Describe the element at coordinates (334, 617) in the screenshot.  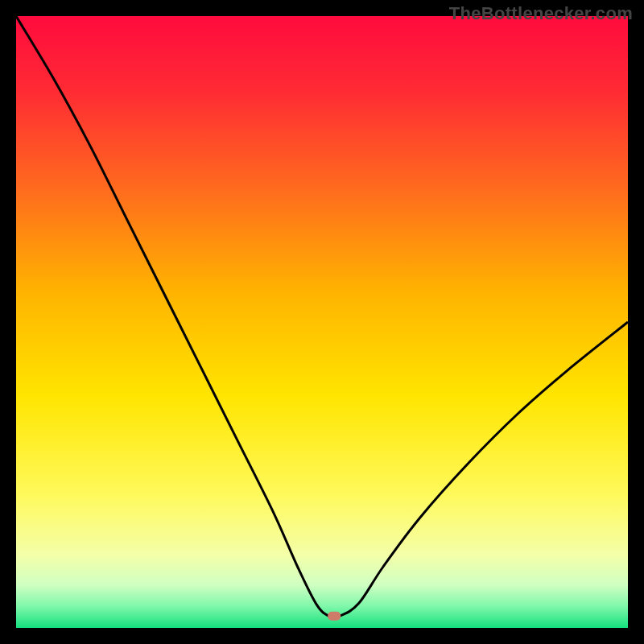
I see `optimal-point-marker` at that location.